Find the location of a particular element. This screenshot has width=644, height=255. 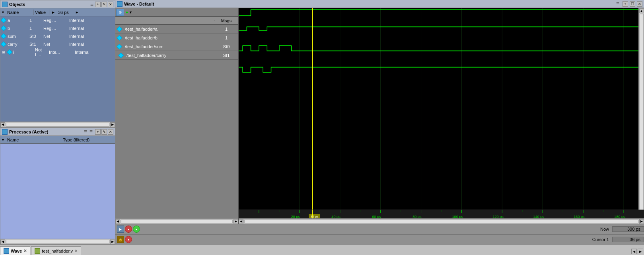

objects-titlebar: Objects ☰ + ✎ ✕ is located at coordinates (58, 4).